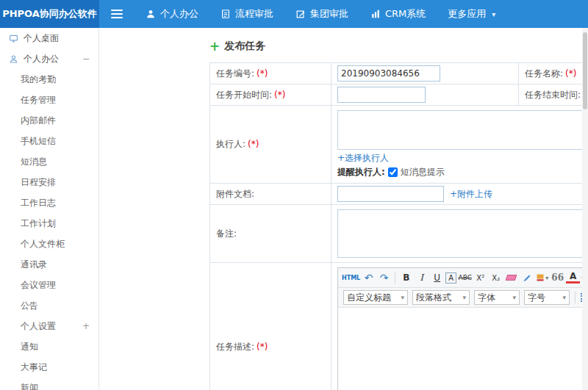 The image size is (588, 390). What do you see at coordinates (49, 120) in the screenshot?
I see `sidebar-item-internal-mail: 内部邮件` at bounding box center [49, 120].